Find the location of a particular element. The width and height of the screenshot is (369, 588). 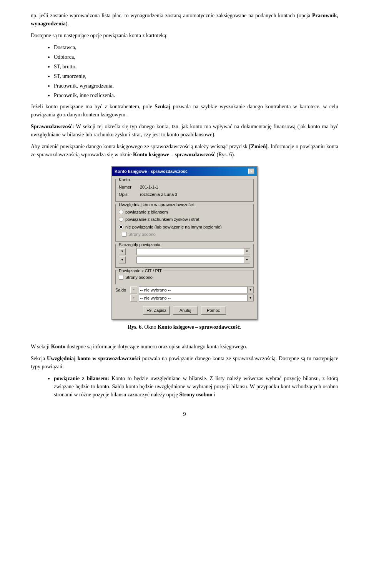

radio-bilans-row: powiązanie z bilansem is located at coordinates (184, 212).